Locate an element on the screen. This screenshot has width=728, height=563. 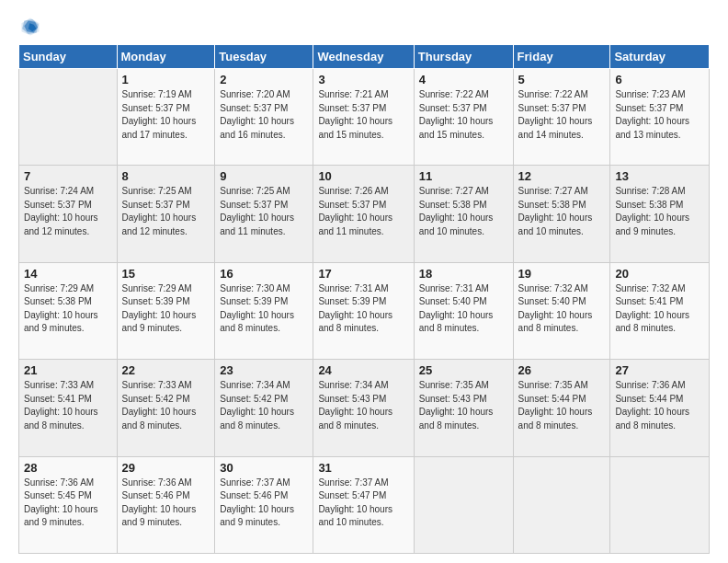
day-info: Sunrise: 7:35 AMSunset: 5:43 PMDaylight:… is located at coordinates (463, 406).